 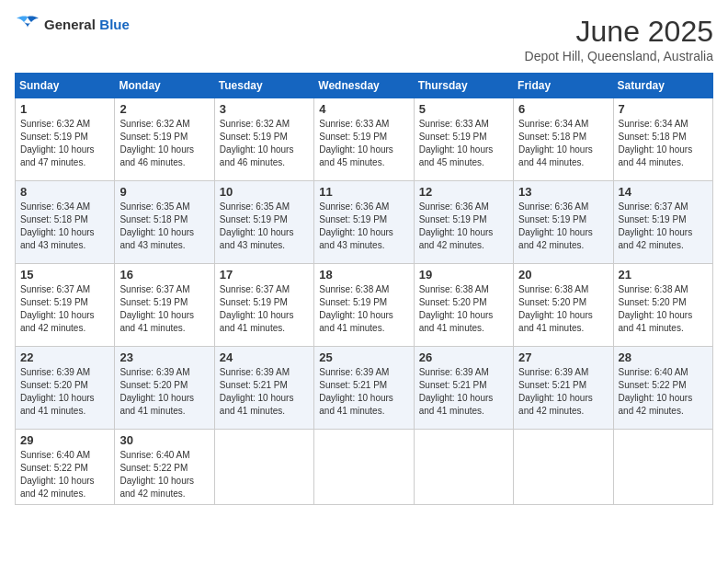 I want to click on day-number: 27, so click(x=563, y=357).